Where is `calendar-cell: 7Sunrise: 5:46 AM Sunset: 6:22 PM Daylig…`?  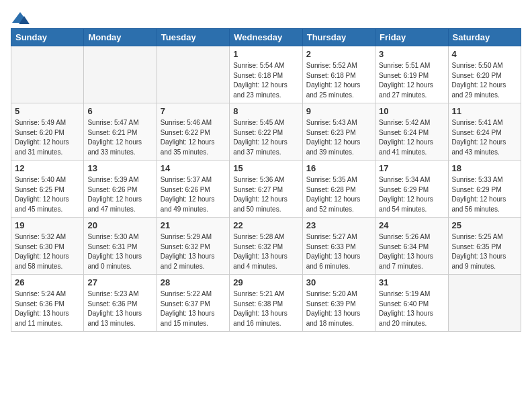 calendar-cell: 7Sunrise: 5:46 AM Sunset: 6:22 PM Daylig… is located at coordinates (193, 132).